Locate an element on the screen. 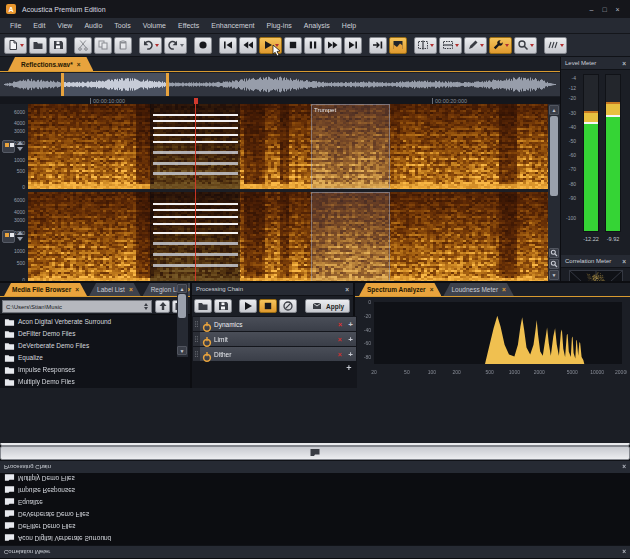 The width and height of the screenshot is (630, 559). spectral-view-toggle is located at coordinates (398, 46).